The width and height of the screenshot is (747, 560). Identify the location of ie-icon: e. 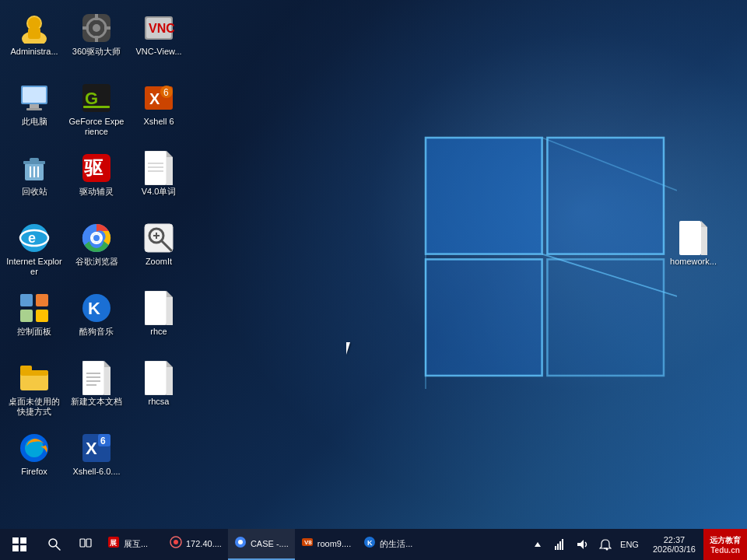
(34, 238).